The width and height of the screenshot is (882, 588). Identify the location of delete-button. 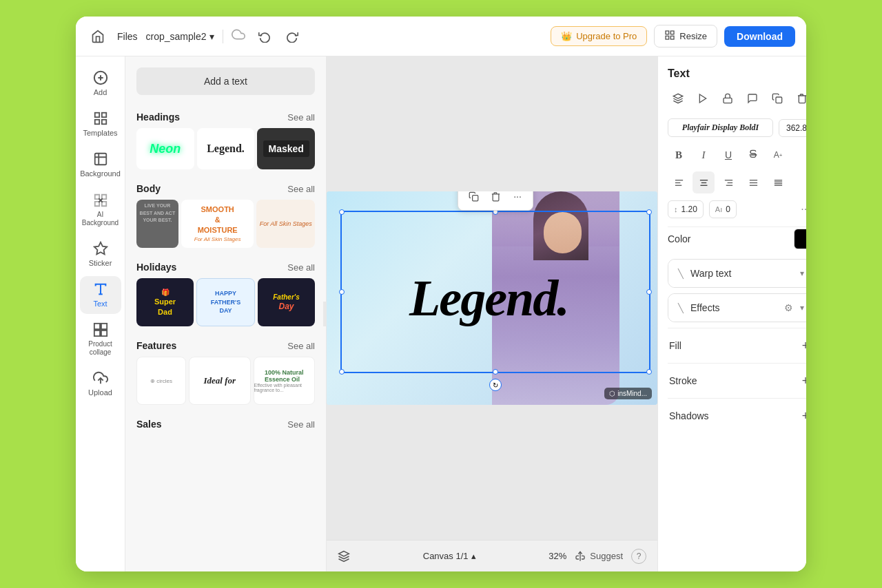
(495, 198).